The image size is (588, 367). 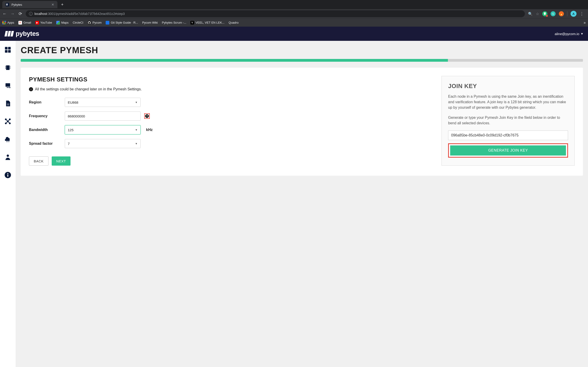 I want to click on region-row: Region EU868 ▼, so click(x=231, y=102).